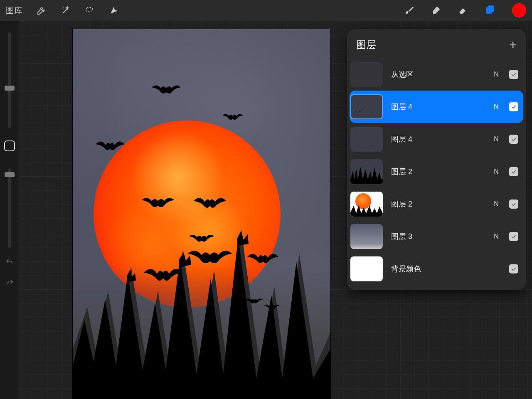 The width and height of the screenshot is (532, 399). Describe the element at coordinates (436, 236) in the screenshot. I see `layer-row: 图层 3N` at that location.